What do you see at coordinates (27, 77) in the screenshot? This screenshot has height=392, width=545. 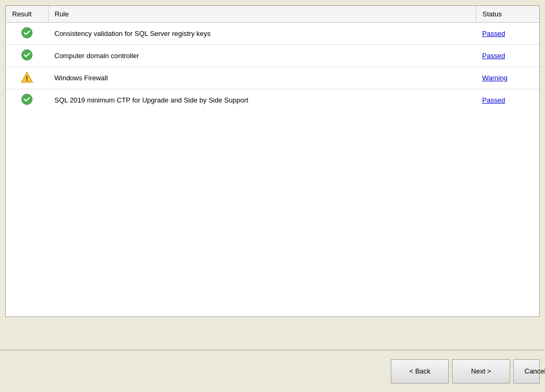 I see `warning-icon: !` at bounding box center [27, 77].